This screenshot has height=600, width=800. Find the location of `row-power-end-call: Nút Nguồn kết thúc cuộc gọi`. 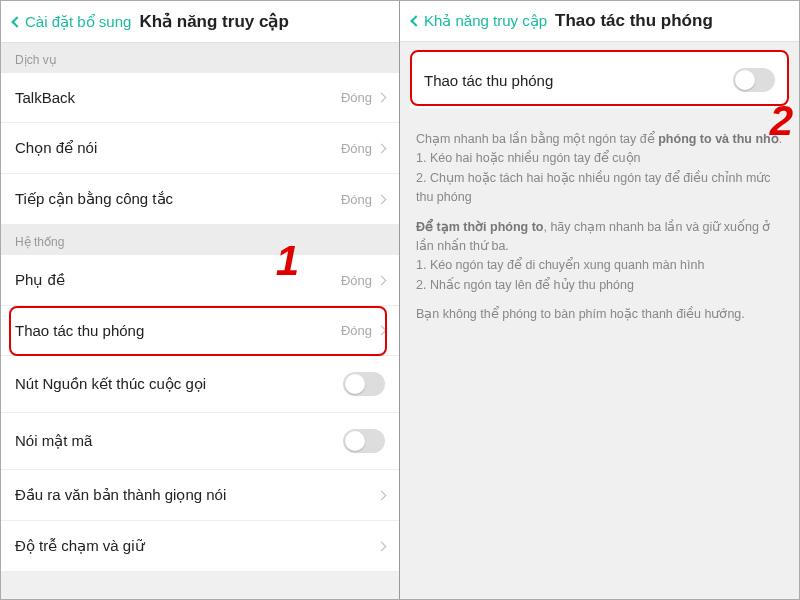

row-power-end-call: Nút Nguồn kết thúc cuộc gọi is located at coordinates (200, 384).